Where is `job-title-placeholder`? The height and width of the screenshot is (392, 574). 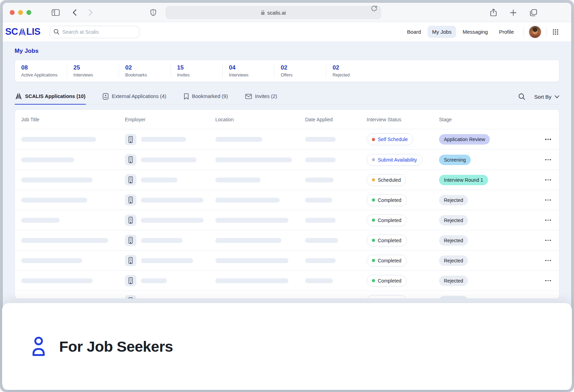 job-title-placeholder is located at coordinates (57, 180).